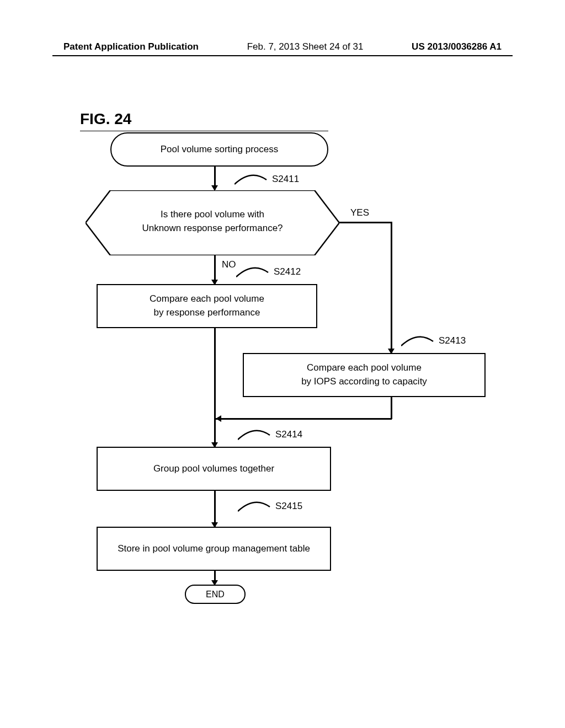 This screenshot has width=565, height=728. What do you see at coordinates (212, 214) in the screenshot?
I see `decision-line1: Is there pool volume with` at bounding box center [212, 214].